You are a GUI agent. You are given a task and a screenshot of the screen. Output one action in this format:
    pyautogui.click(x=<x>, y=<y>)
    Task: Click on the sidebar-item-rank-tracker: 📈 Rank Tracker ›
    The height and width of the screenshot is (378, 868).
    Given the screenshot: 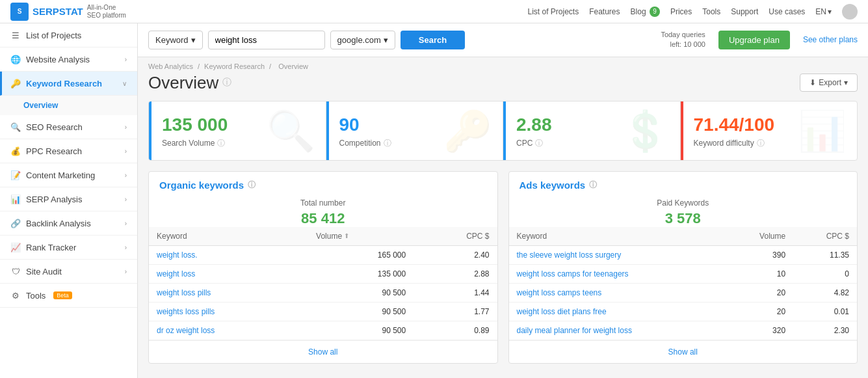 What is the action you would take?
    pyautogui.click(x=69, y=247)
    